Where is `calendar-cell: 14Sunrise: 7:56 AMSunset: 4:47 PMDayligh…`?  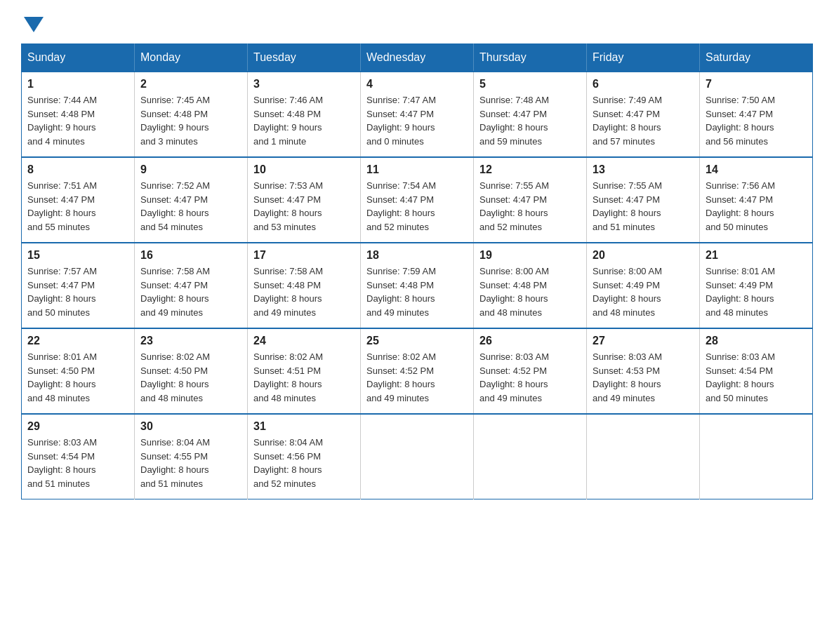 calendar-cell: 14Sunrise: 7:56 AMSunset: 4:47 PMDayligh… is located at coordinates (757, 200).